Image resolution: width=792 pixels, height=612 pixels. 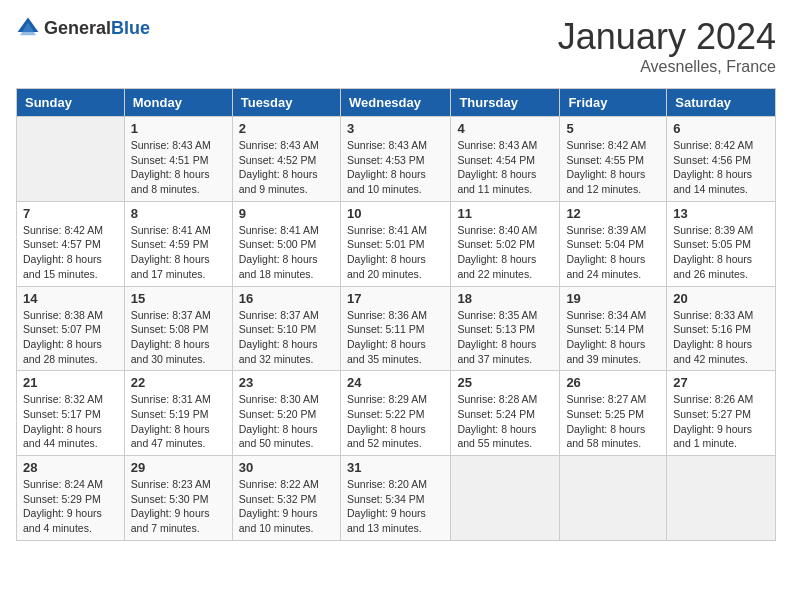 What do you see at coordinates (178, 214) in the screenshot?
I see `day-number: 8` at bounding box center [178, 214].